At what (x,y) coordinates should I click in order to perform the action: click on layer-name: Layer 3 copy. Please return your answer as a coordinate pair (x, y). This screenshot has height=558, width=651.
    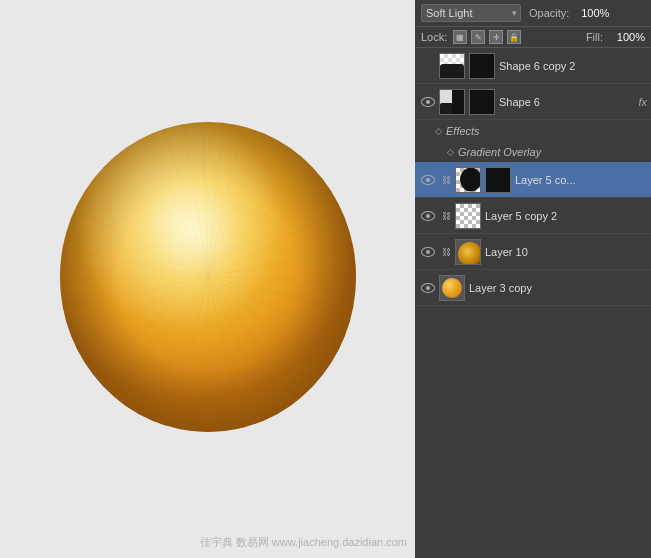
    Looking at the image, I should click on (558, 288).